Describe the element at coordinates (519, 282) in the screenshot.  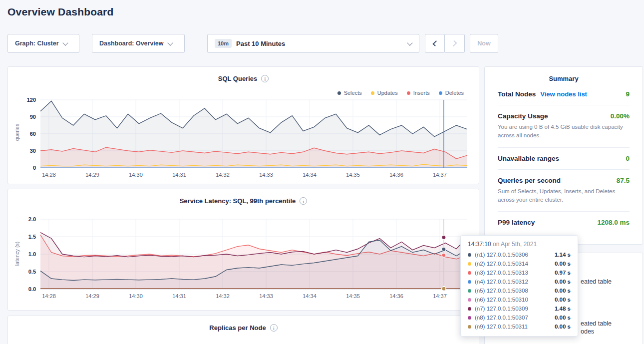
I see `tooltip-node-row: (n4) 127.0.0.1:503120.00 s` at that location.